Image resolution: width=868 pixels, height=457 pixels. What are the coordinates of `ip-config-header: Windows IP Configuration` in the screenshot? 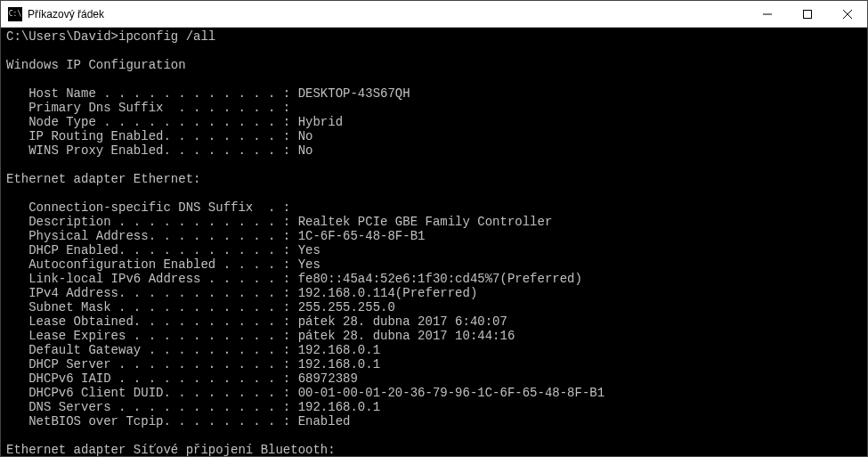 It's located at (96, 65).